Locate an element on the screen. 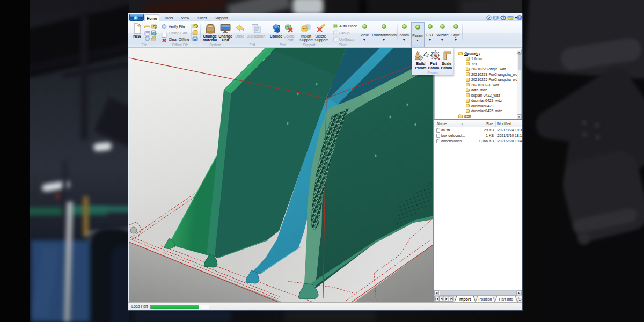 This screenshot has height=322, width=644. svg-text: Position is located at coordinates (485, 299).